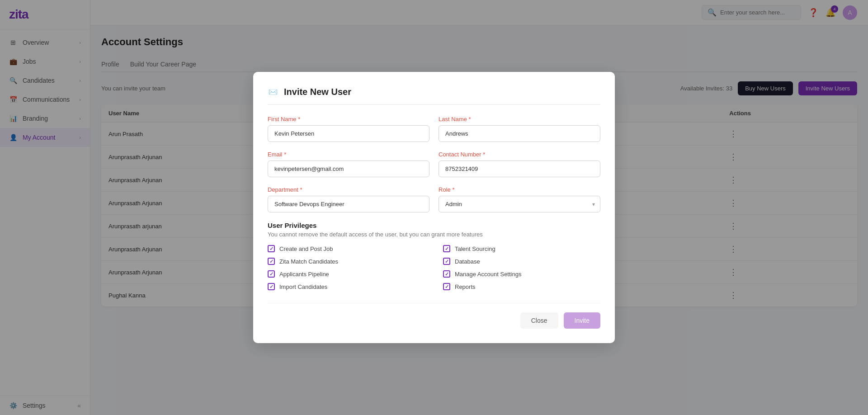 The width and height of the screenshot is (868, 415). What do you see at coordinates (465, 287) in the screenshot?
I see `privilege-label-reports: Reports` at bounding box center [465, 287].